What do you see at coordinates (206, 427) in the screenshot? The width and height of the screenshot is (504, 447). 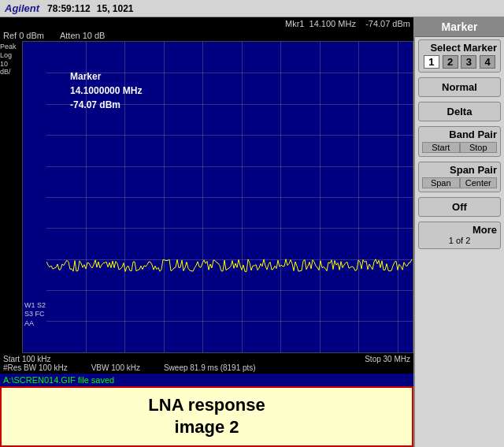 I see `caption-line2: image 2` at bounding box center [206, 427].